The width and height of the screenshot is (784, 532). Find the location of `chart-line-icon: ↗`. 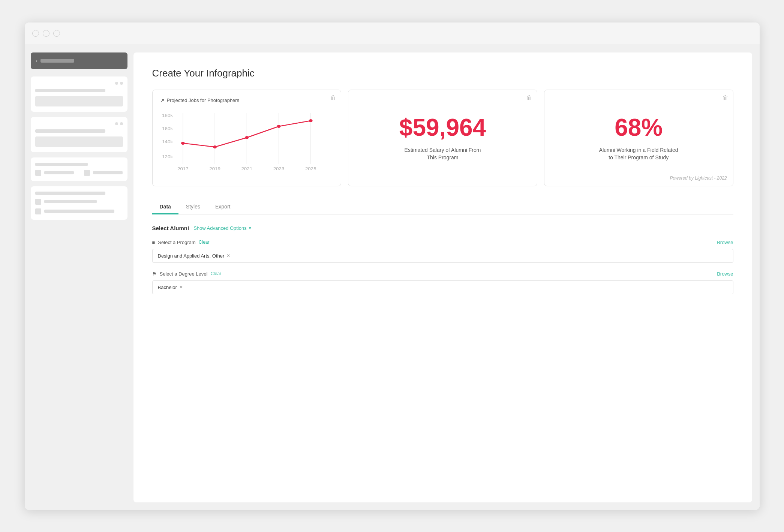

chart-line-icon: ↗ is located at coordinates (162, 100).